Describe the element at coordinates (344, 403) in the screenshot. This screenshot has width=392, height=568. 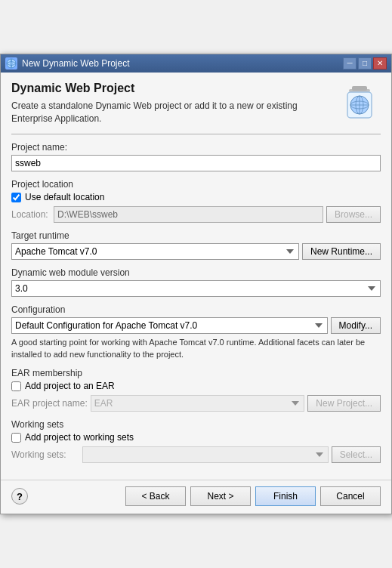
I see `new-project-button: New Project...` at that location.